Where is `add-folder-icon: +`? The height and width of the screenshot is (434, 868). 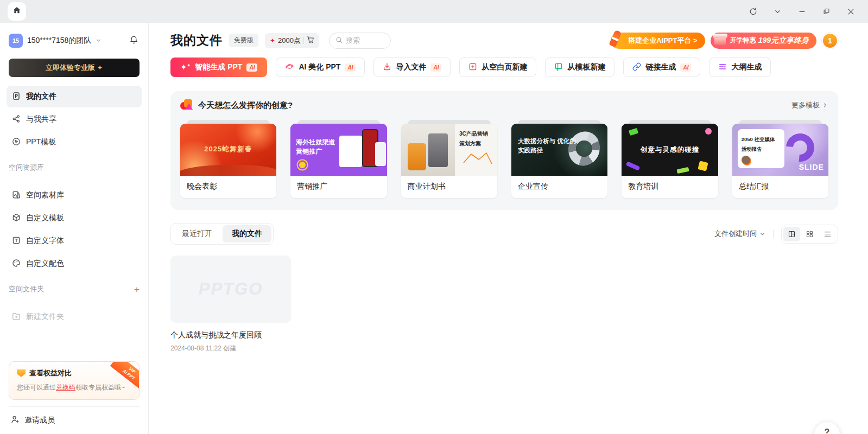 add-folder-icon: + is located at coordinates (137, 290).